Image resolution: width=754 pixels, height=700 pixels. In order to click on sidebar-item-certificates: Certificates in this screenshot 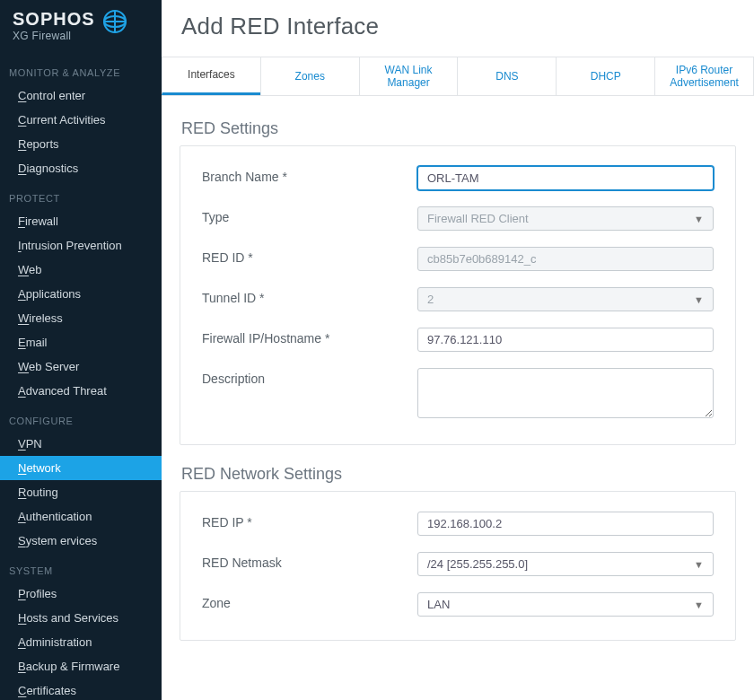, I will do `click(81, 689)`.